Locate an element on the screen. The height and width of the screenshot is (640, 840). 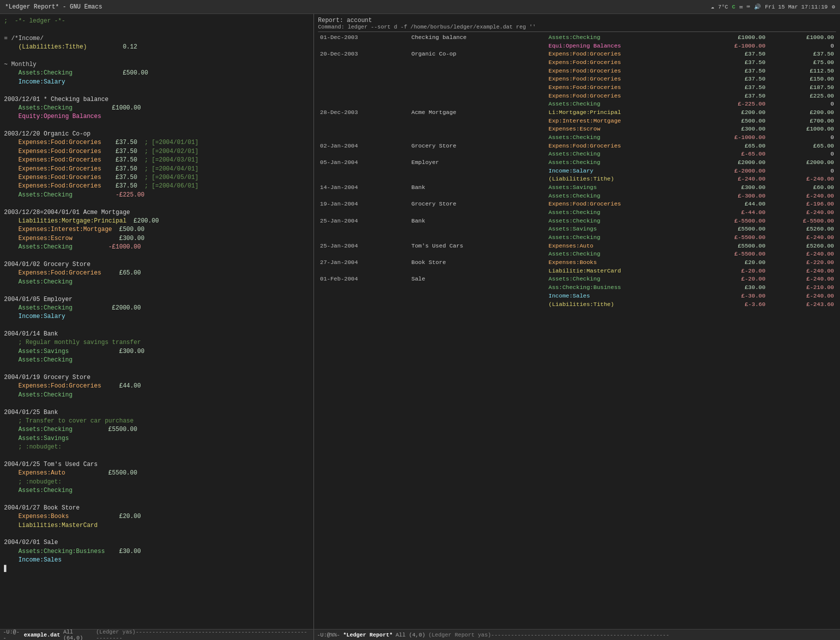
table-row: Exp:Interest:Mortgage £500.00 £700.00 is located at coordinates (577, 121).